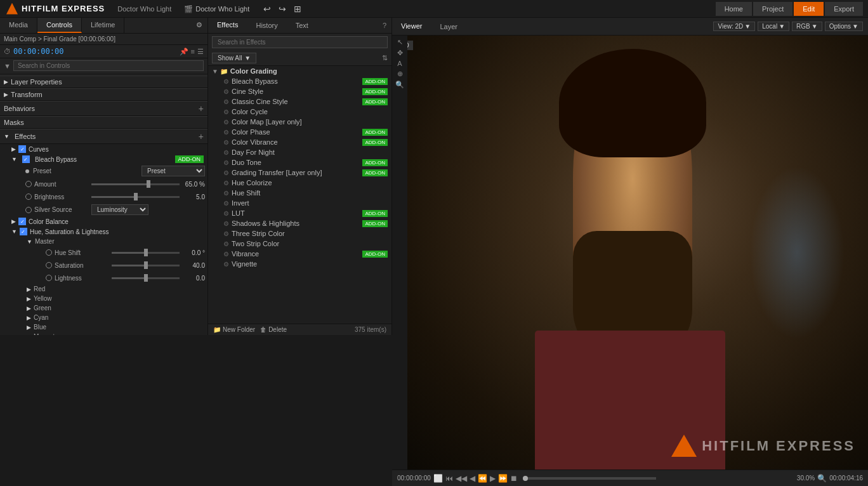 The image size is (868, 486). I want to click on menu-file: Doctor Who Light, so click(145, 9).